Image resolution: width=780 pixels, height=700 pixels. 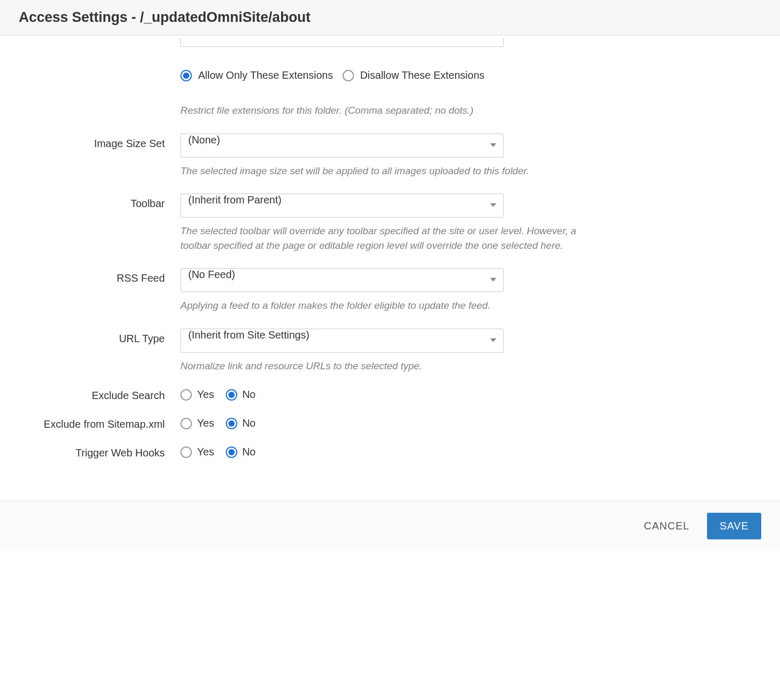 I want to click on trigger-web-hooks-no: No, so click(x=241, y=452).